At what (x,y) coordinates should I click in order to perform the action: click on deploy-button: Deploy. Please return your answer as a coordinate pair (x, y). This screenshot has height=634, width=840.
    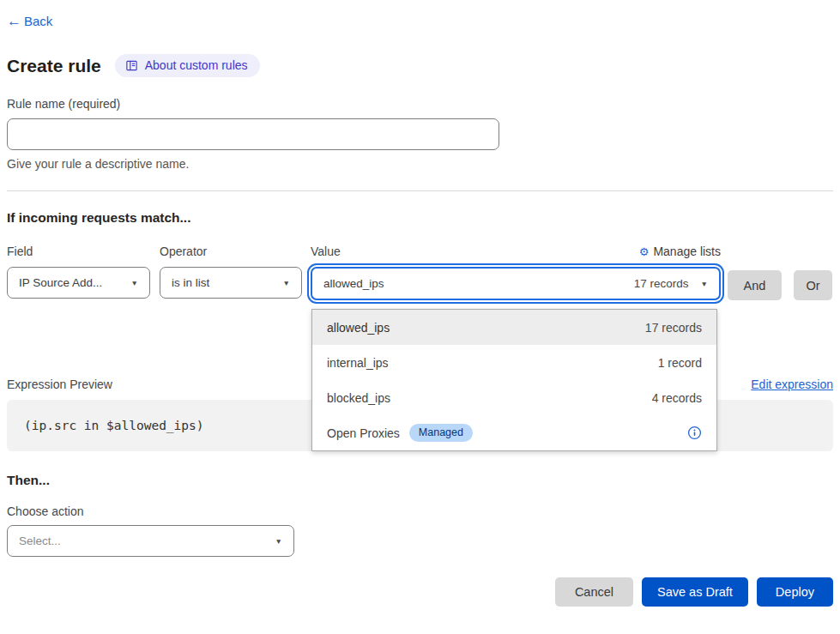
    Looking at the image, I should click on (795, 592).